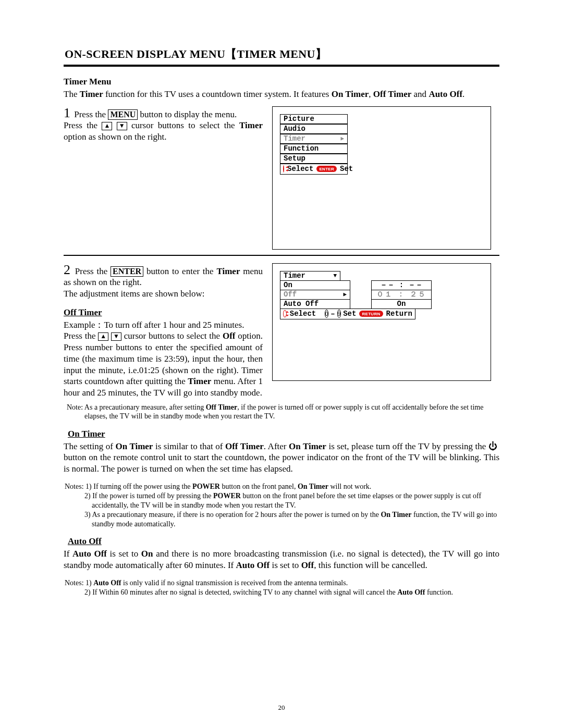 Image resolution: width=563 pixels, height=728 pixels. What do you see at coordinates (282, 588) in the screenshot?
I see `notes-auto-off: Notes: 1) Auto Off is only valid if no s…` at bounding box center [282, 588].